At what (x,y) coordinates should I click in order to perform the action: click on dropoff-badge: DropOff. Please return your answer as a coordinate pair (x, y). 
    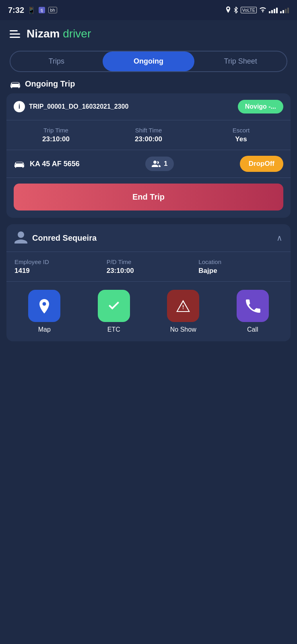
    Looking at the image, I should click on (262, 164).